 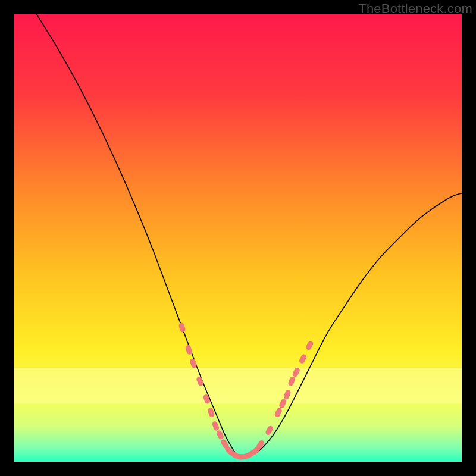 I want to click on highlight-band, so click(x=238, y=386).